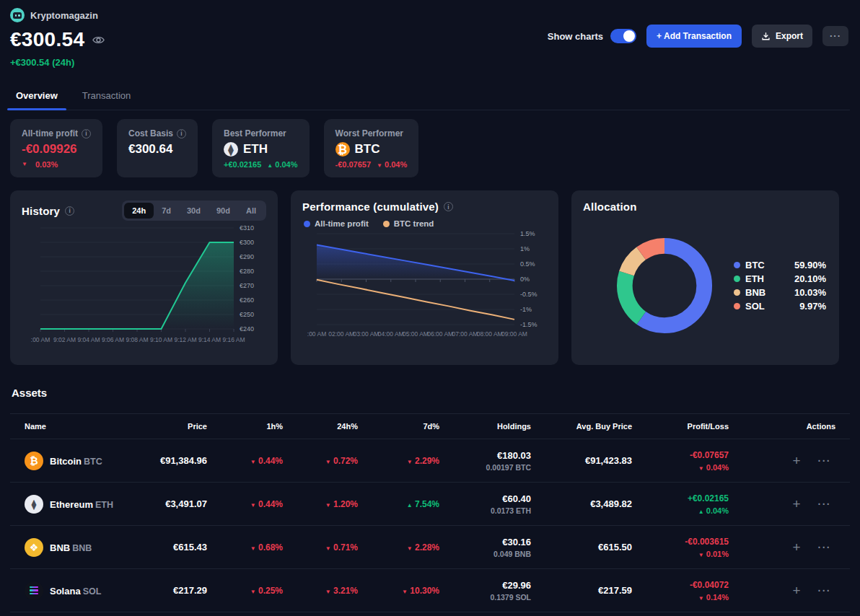  What do you see at coordinates (139, 211) in the screenshot?
I see `range-24h: 24h` at bounding box center [139, 211].